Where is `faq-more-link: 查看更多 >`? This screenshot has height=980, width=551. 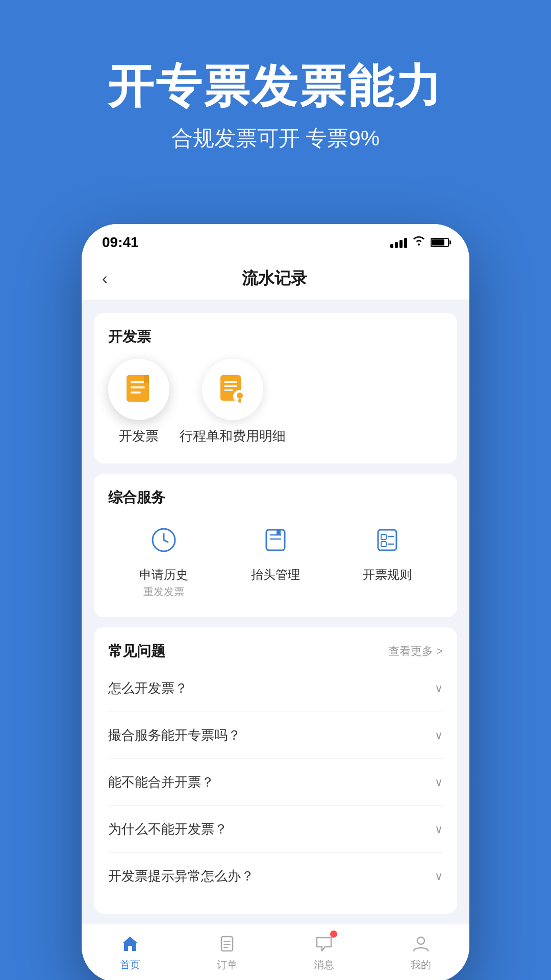
faq-more-link: 查看更多 > is located at coordinates (415, 651).